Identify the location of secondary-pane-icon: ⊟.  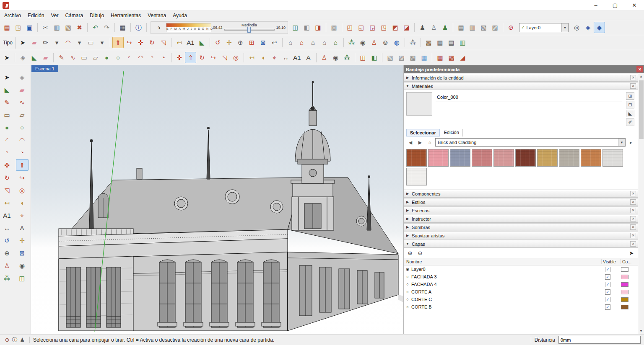
(630, 105).